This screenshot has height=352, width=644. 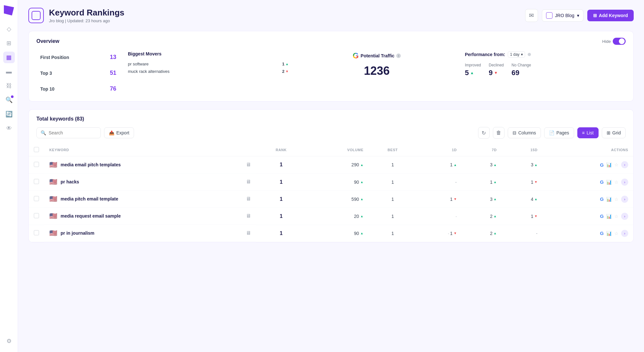 What do you see at coordinates (472, 73) in the screenshot?
I see `improved-arrow: ▲` at bounding box center [472, 73].